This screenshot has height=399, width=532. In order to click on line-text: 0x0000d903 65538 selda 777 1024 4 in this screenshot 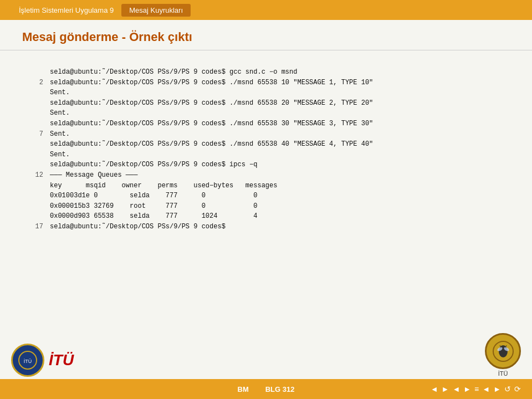, I will do `click(154, 216)`.